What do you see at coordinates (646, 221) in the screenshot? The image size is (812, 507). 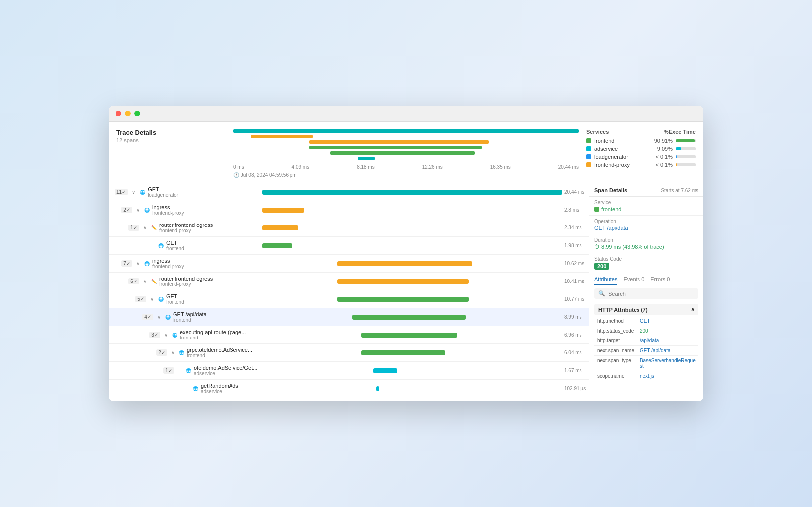 I see `operation-label: Operation` at bounding box center [646, 221].